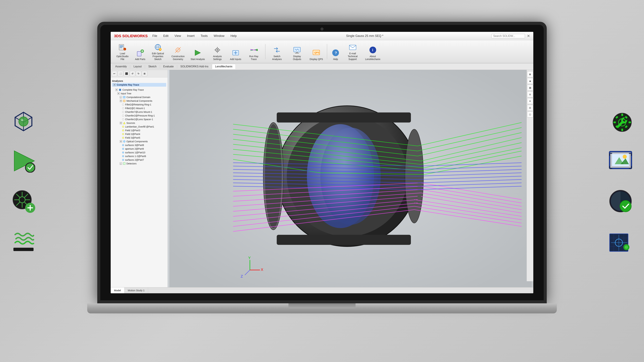 The width and height of the screenshot is (644, 362). I want to click on rt-btn-5: ✦, so click(530, 101).